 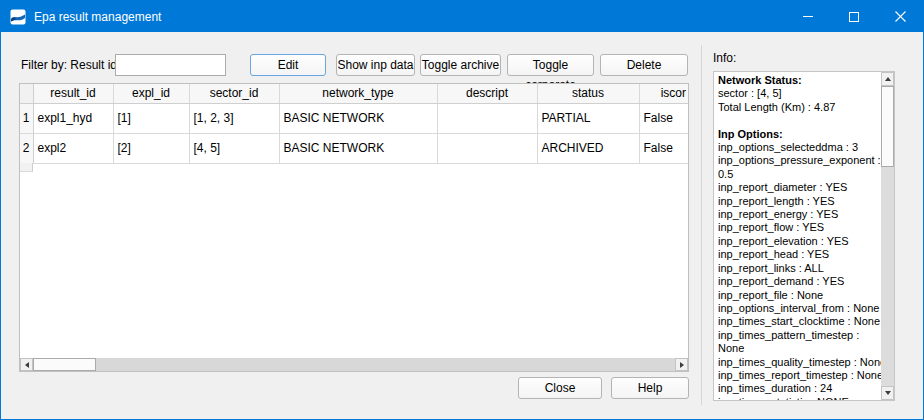 What do you see at coordinates (69, 65) in the screenshot?
I see `filter-label: Filter by: Result id` at bounding box center [69, 65].